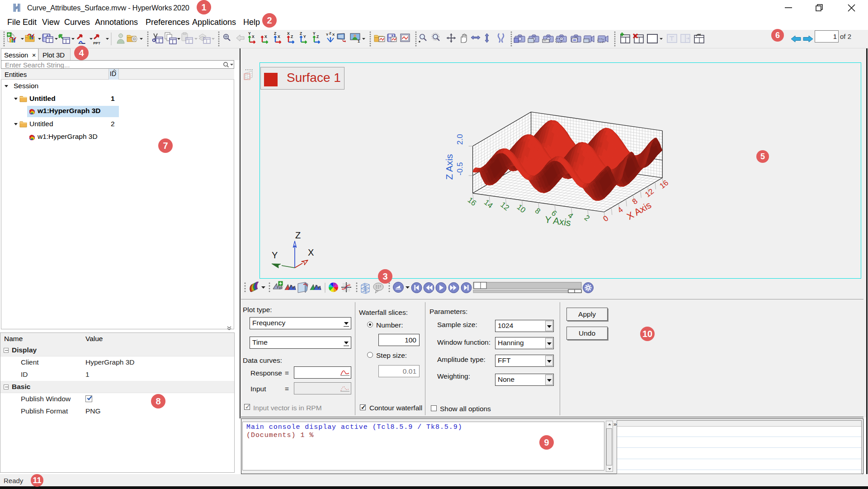  What do you see at coordinates (522, 209) in the screenshot?
I see `svg-text: 10` at bounding box center [522, 209].